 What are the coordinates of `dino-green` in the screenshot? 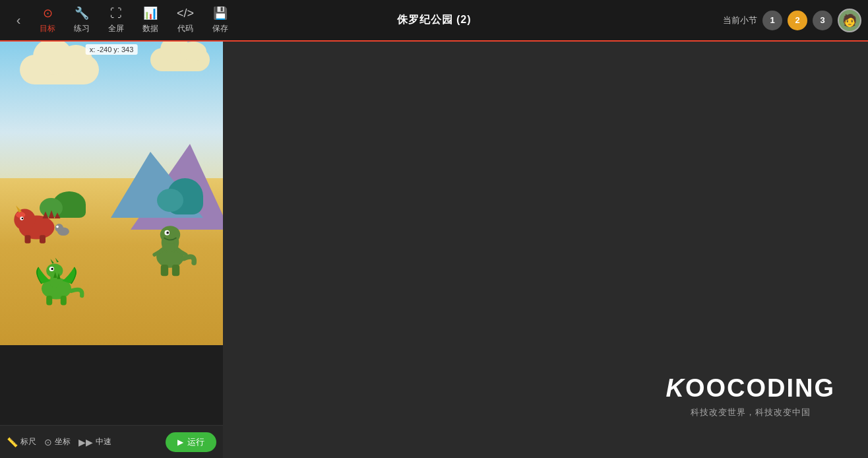 It's located at (170, 247).